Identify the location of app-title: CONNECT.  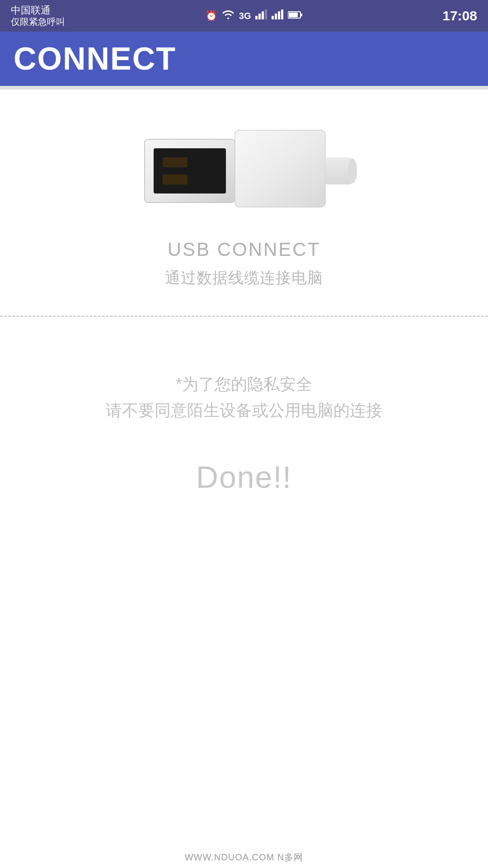
(95, 59).